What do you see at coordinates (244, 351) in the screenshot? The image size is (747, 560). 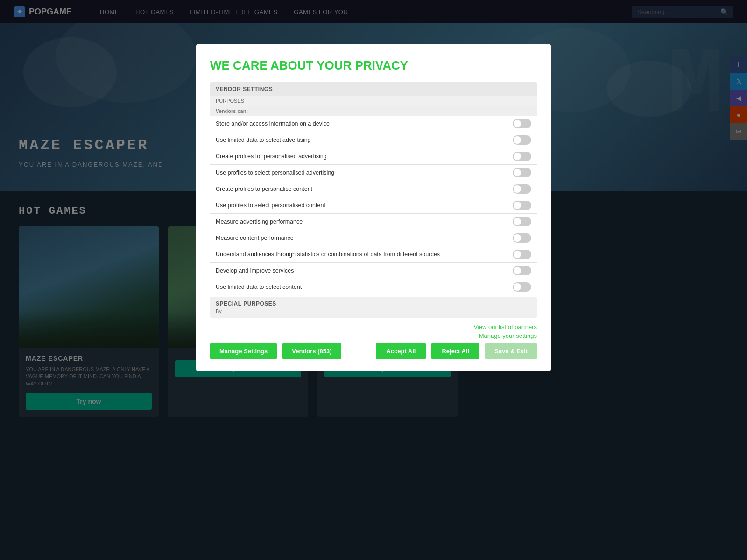 I see `manage-settings-button: Manage Settings` at bounding box center [244, 351].